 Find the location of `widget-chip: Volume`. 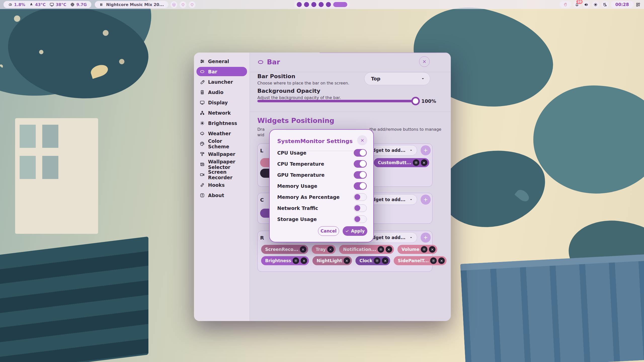

widget-chip: Volume is located at coordinates (417, 249).